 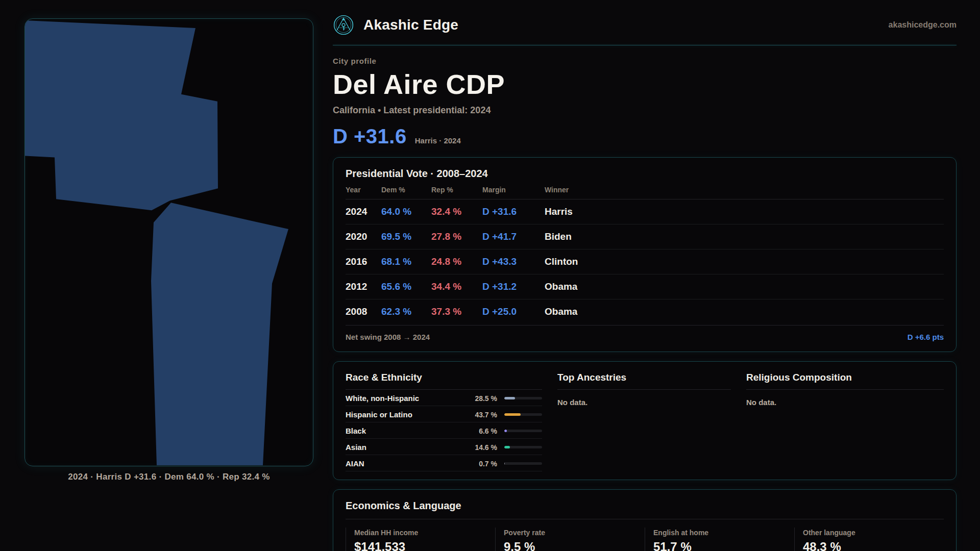 What do you see at coordinates (444, 421) in the screenshot?
I see `race-ethnicity-section: Race & Ethnicity White, non-Hispanic28.5…` at bounding box center [444, 421].